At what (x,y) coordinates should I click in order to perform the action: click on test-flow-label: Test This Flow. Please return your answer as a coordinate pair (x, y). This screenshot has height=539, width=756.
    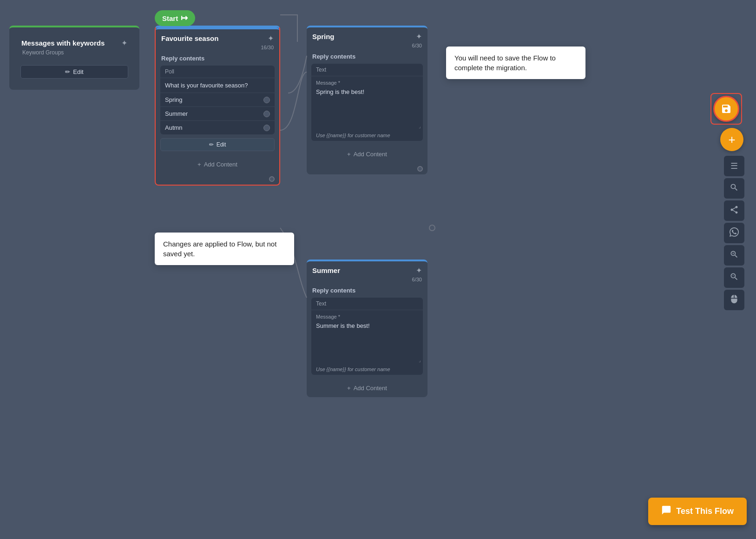
    Looking at the image, I should click on (705, 512).